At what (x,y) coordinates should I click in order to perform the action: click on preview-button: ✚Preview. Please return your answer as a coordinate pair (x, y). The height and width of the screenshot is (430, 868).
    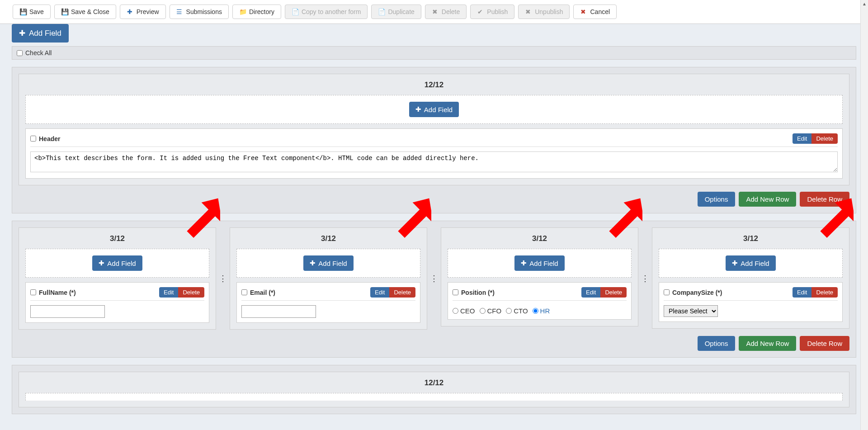
    Looking at the image, I should click on (143, 12).